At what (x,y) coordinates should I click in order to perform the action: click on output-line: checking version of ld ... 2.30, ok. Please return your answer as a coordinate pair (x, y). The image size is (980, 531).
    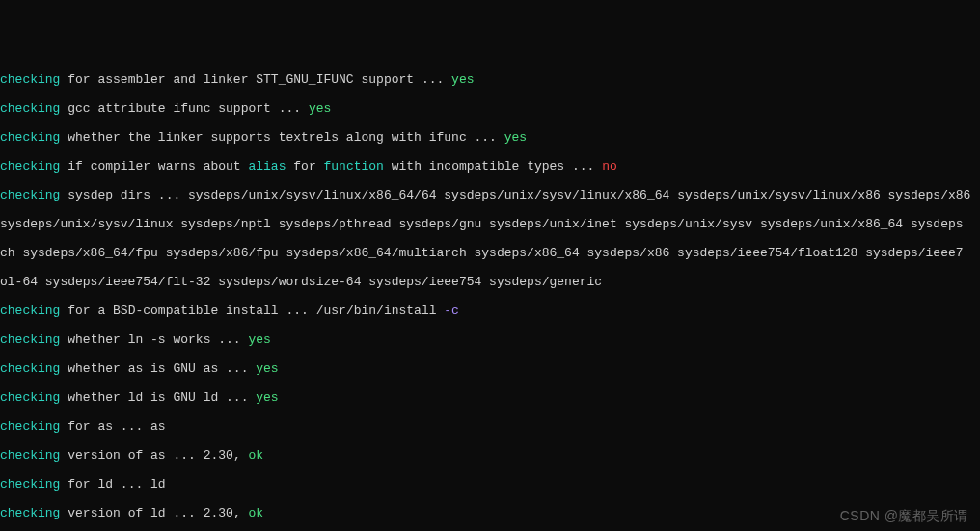
    Looking at the image, I should click on (490, 513).